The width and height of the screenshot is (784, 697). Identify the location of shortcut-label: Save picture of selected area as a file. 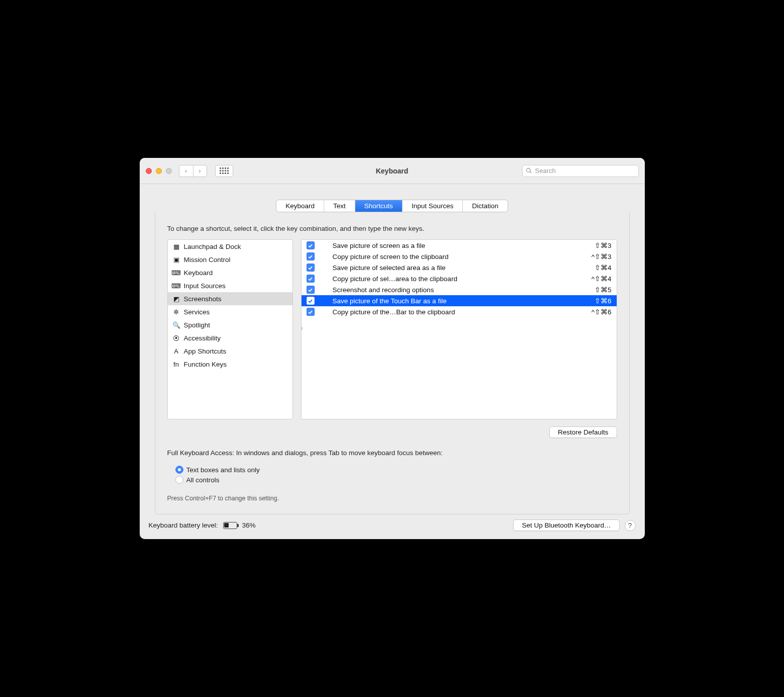
(455, 268).